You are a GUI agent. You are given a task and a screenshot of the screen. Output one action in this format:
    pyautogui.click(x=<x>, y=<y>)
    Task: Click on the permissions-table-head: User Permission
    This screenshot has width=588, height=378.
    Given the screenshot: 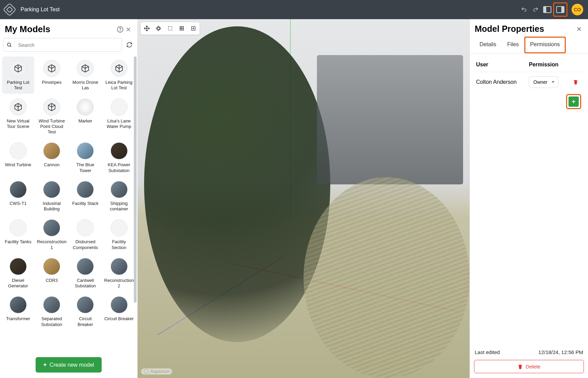 What is the action you would take?
    pyautogui.click(x=529, y=65)
    